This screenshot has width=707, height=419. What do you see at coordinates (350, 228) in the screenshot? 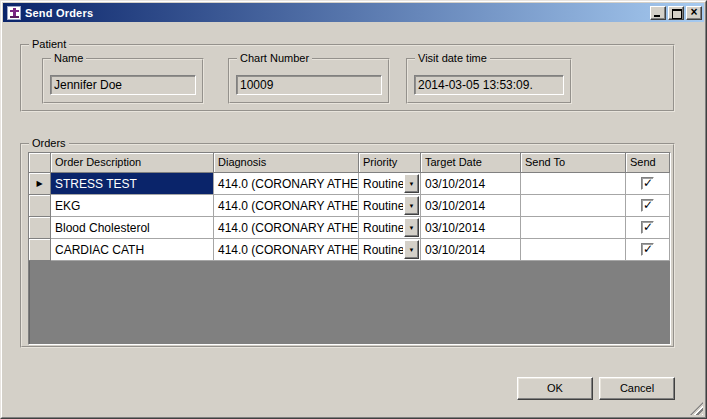
I see `table-row: Blood Cholesterol414.0 (CORONARY ATHE...…` at bounding box center [350, 228].